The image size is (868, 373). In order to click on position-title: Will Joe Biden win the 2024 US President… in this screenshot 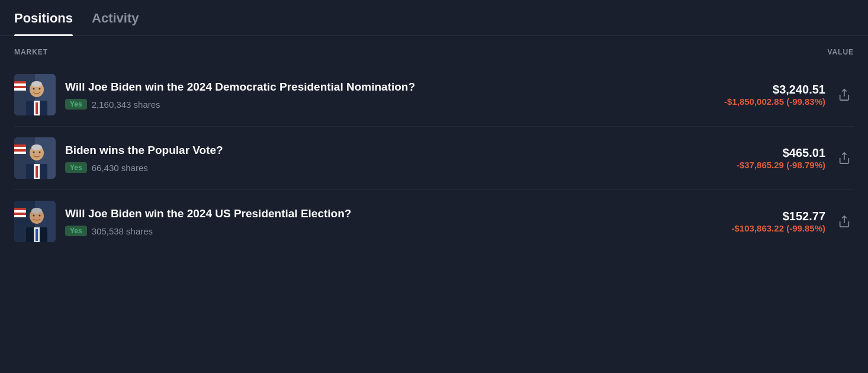, I will do `click(208, 214)`.